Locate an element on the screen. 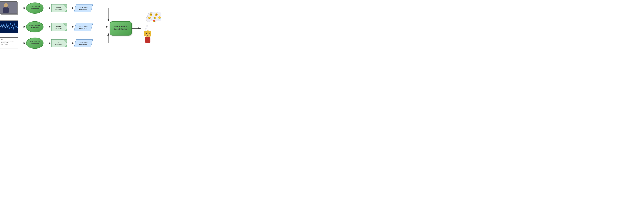 This screenshot has width=644, height=198. svg-text: Video is located at coordinates (58, 8).